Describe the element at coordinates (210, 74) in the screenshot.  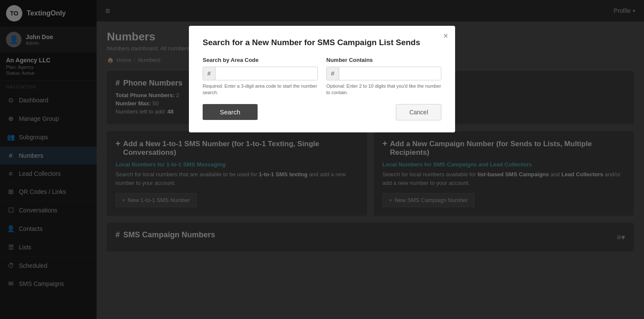
I see `area-code-prefix: #` at that location.